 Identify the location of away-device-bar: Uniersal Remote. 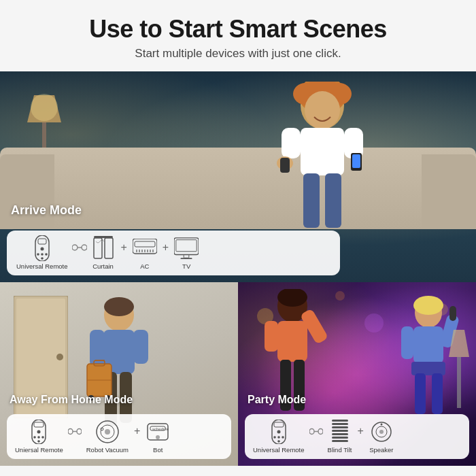
(119, 437).